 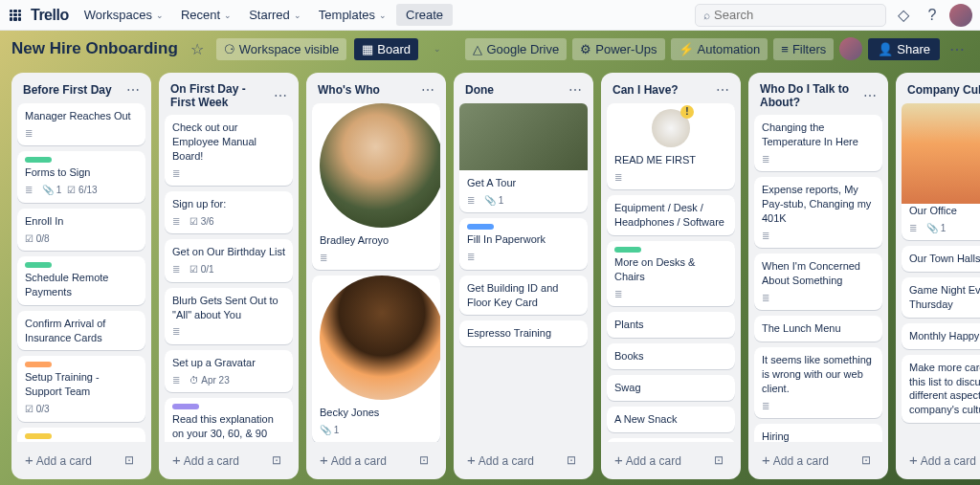 What do you see at coordinates (791, 15) in the screenshot?
I see `search-box: ⌕` at bounding box center [791, 15].